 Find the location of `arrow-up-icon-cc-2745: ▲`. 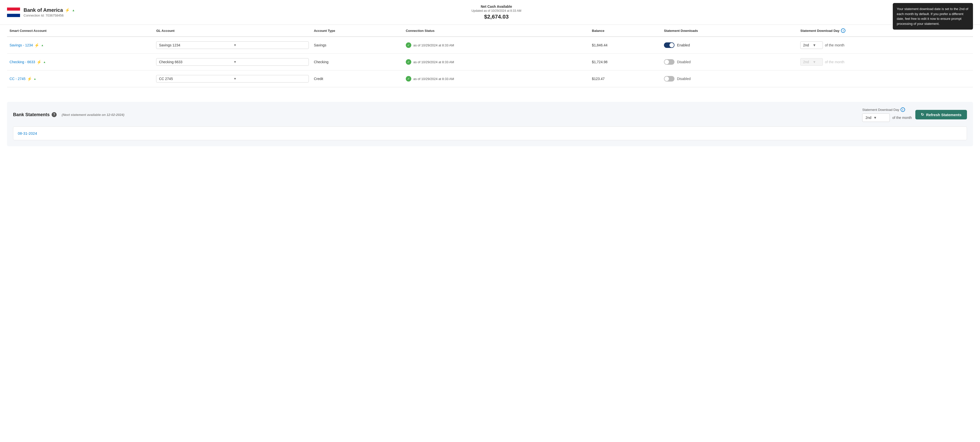

arrow-up-icon-cc-2745: ▲ is located at coordinates (35, 79).